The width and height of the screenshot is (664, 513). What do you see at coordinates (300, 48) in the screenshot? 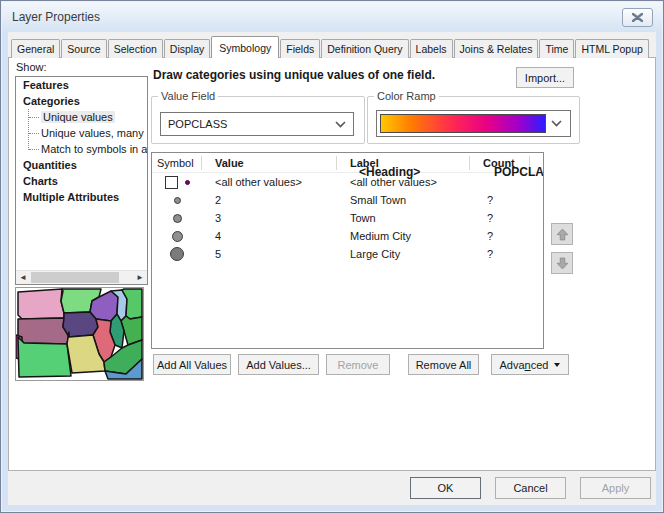
I see `tab-fields: Fields` at bounding box center [300, 48].